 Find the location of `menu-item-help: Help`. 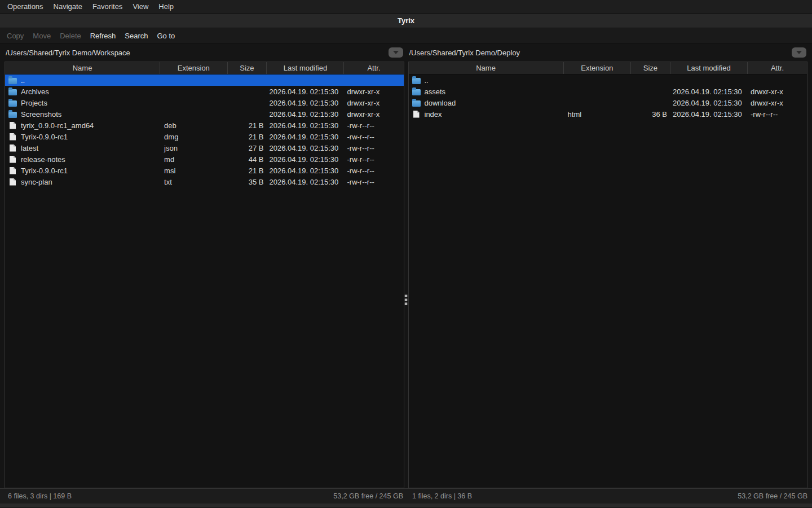

menu-item-help: Help is located at coordinates (166, 7).